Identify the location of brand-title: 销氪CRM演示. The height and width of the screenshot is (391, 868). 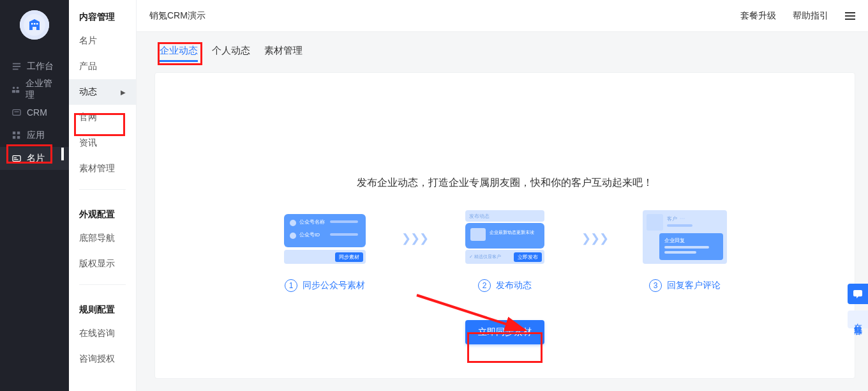
(177, 16).